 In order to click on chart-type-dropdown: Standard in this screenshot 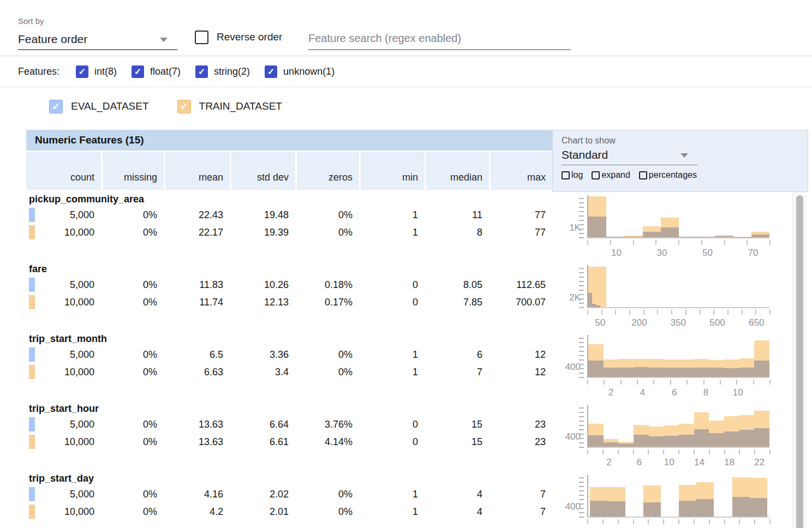, I will do `click(630, 156)`.